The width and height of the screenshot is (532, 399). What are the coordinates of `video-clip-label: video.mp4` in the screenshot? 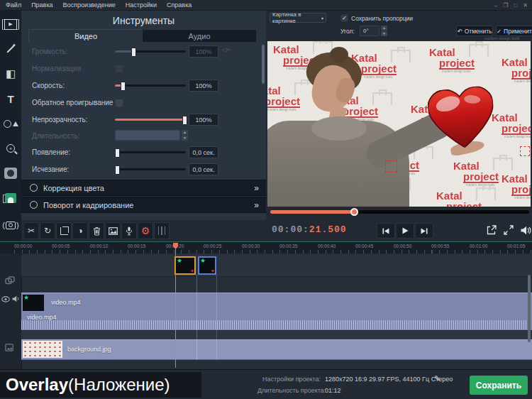 It's located at (66, 302).